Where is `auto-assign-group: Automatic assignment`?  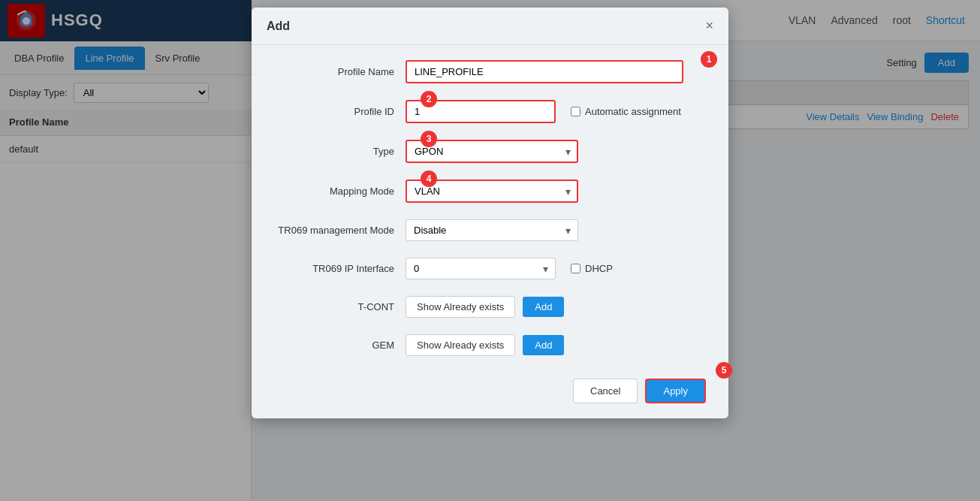 auto-assign-group: Automatic assignment is located at coordinates (626, 111).